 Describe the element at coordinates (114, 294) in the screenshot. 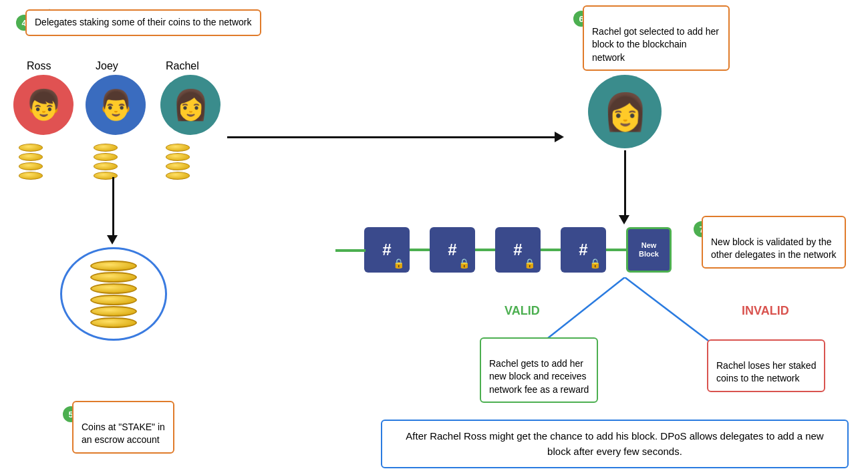

I see `escrow-oval` at that location.